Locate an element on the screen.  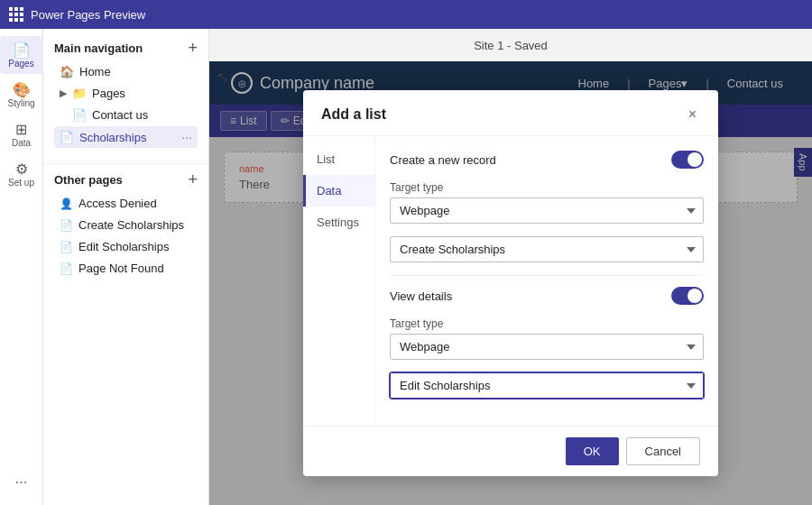
tab-data: Data is located at coordinates (339, 191).